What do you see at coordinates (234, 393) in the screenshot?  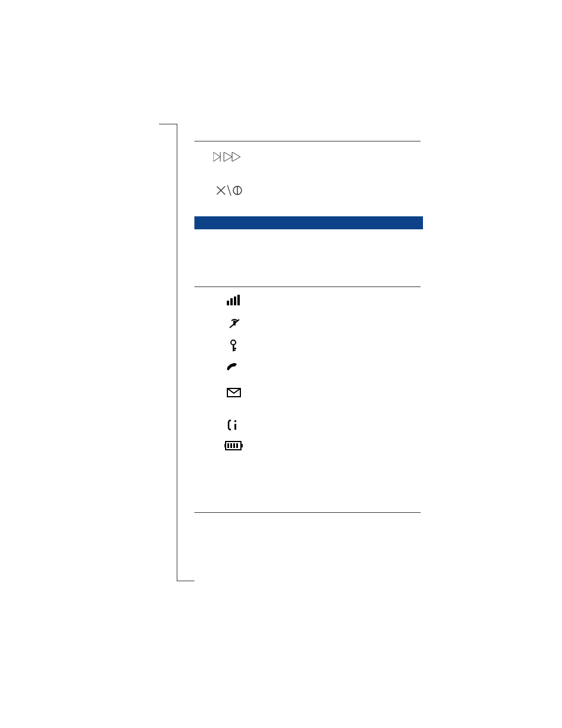 I see `envelope-icon` at bounding box center [234, 393].